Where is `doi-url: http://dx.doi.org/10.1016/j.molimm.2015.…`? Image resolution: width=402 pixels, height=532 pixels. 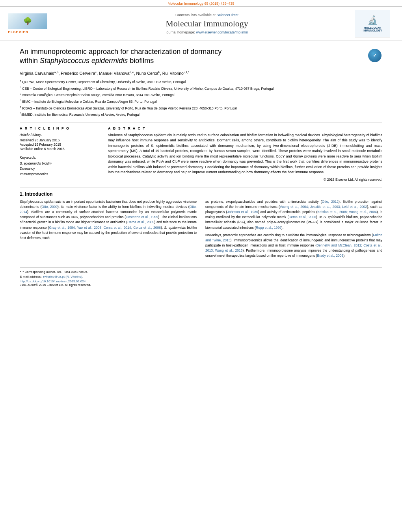
doi-url: http://dx.doi.org/10.1016/j.molimm.2015.… is located at coordinates (53, 281).